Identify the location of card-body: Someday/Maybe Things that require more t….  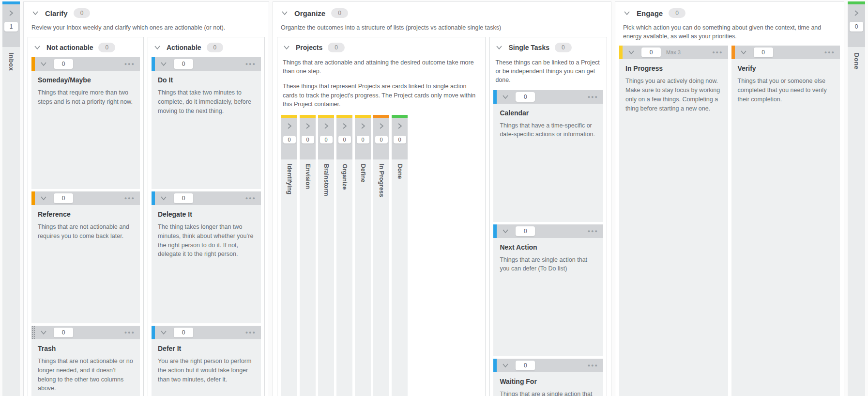
(86, 130).